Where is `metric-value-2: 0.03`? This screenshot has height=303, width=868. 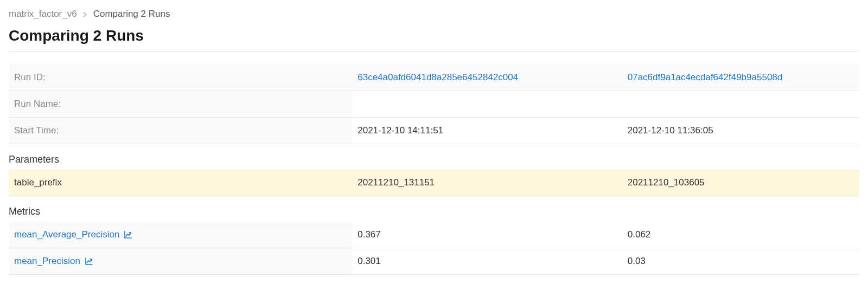
metric-value-2: 0.03 is located at coordinates (741, 261).